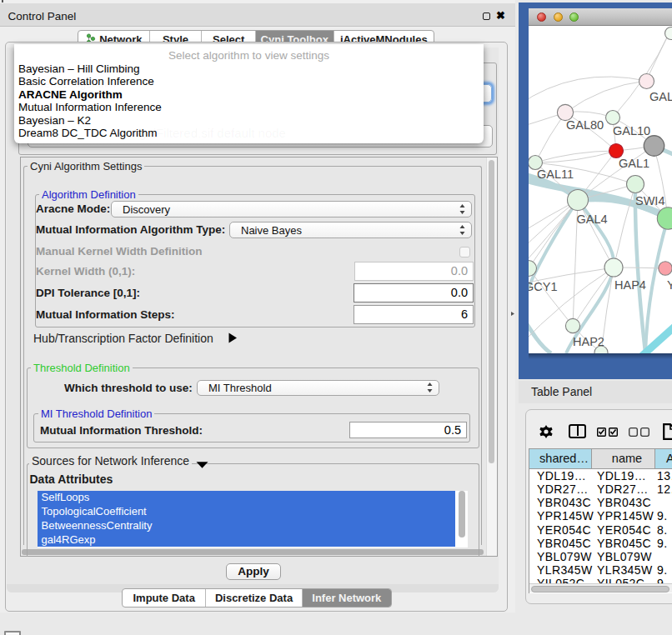 The image size is (672, 635). What do you see at coordinates (650, 201) in the screenshot?
I see `svg-text: SWI4` at bounding box center [650, 201].